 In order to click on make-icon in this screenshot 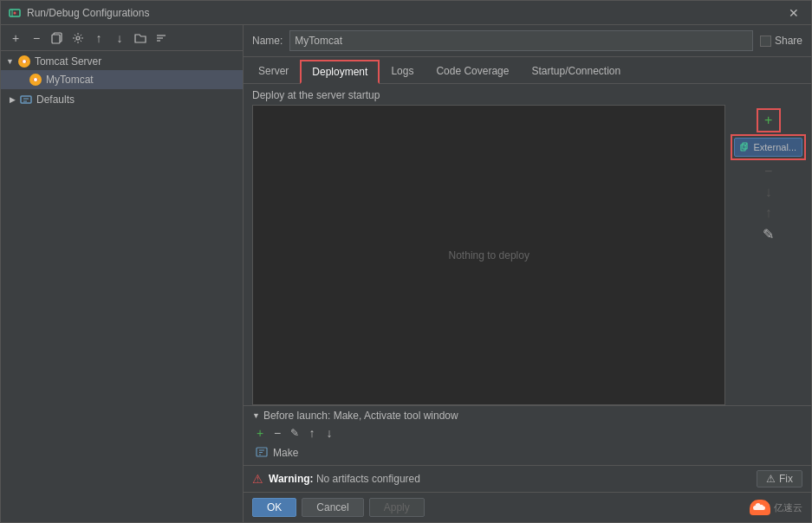, I will do `click(262, 453)`.